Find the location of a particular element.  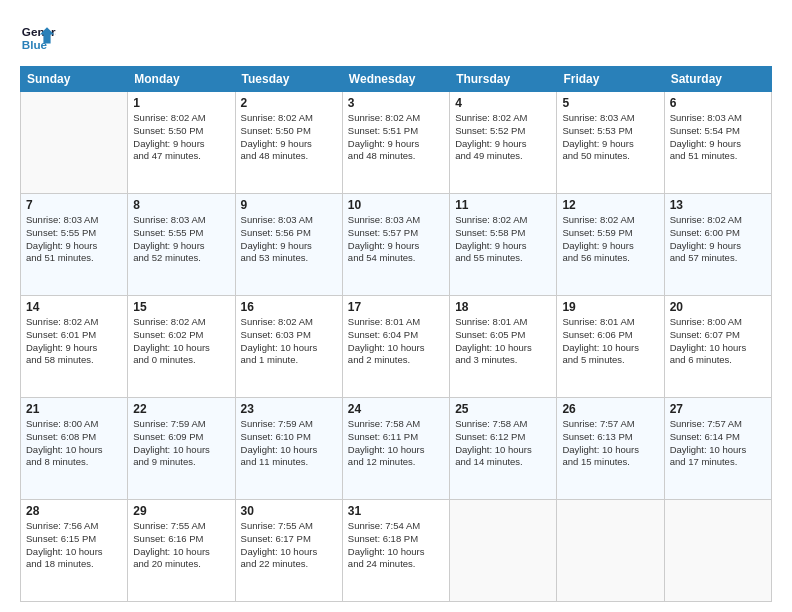

calendar-cell: 17Sunrise: 8:01 AMSunset: 6:04 PMDayligh… is located at coordinates (396, 347).